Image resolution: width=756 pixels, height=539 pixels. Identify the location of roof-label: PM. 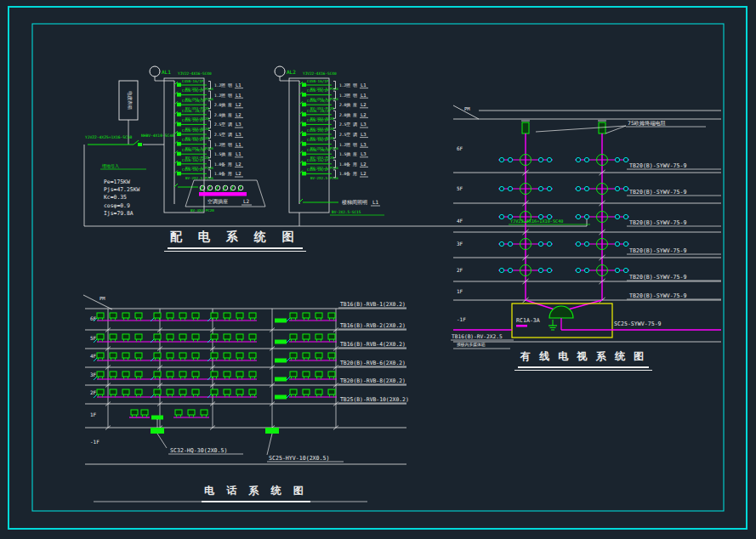
(102, 298).